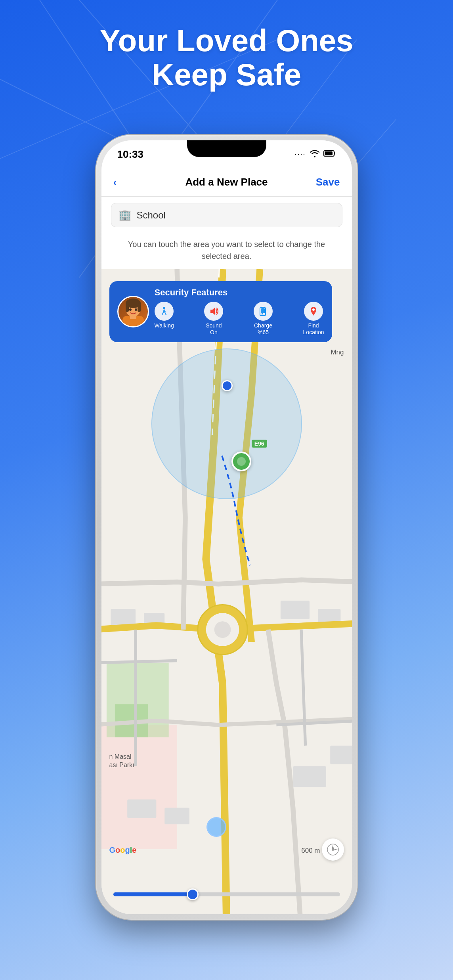  What do you see at coordinates (333, 850) in the screenshot?
I see `compass-button` at bounding box center [333, 850].